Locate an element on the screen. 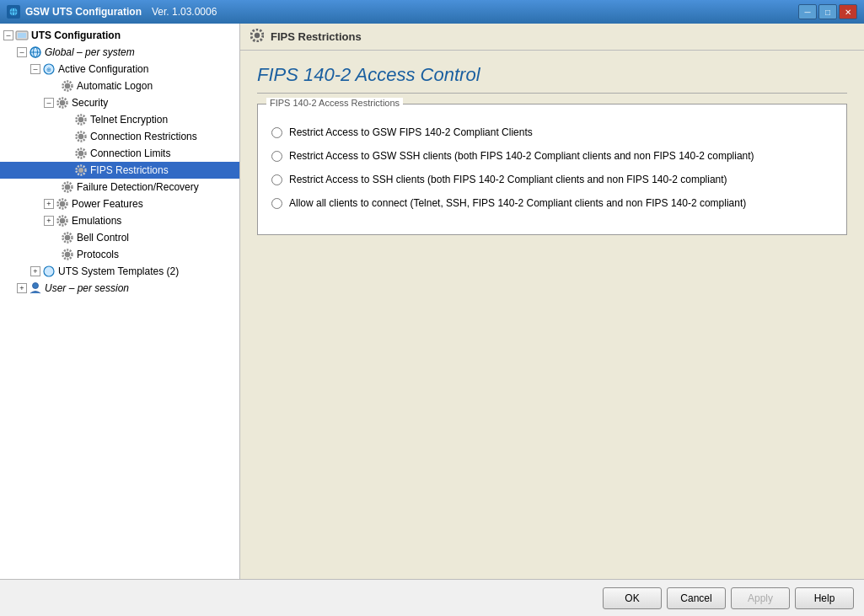 The width and height of the screenshot is (864, 616). power-features-label: Power Features is located at coordinates (108, 204).